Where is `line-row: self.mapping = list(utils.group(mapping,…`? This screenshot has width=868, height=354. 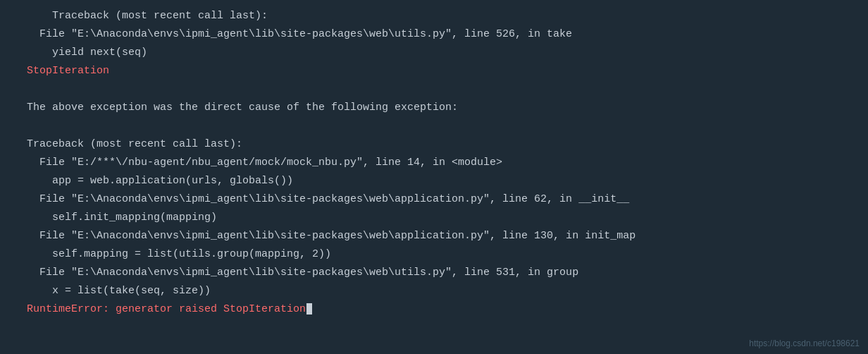
line-row: self.mapping = list(utils.group(mapping,… is located at coordinates (434, 255).